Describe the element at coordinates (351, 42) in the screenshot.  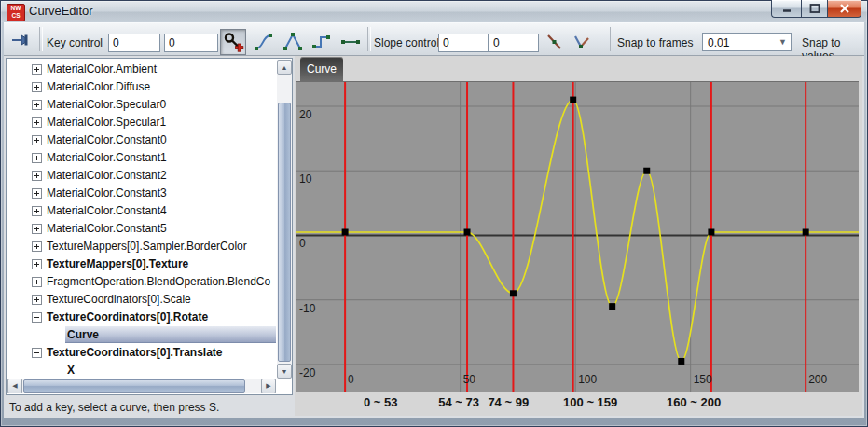
I see `flat-curve-icon` at that location.